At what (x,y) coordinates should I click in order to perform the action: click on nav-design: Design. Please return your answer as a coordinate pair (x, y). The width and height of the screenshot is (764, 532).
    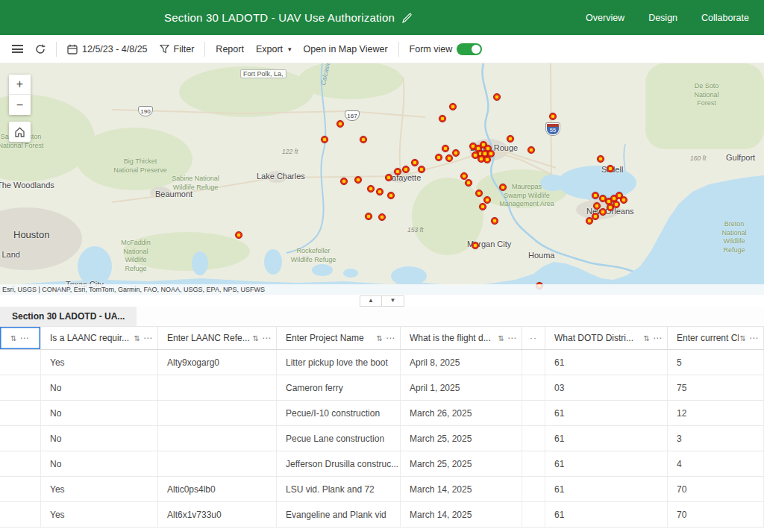
    Looking at the image, I should click on (663, 18).